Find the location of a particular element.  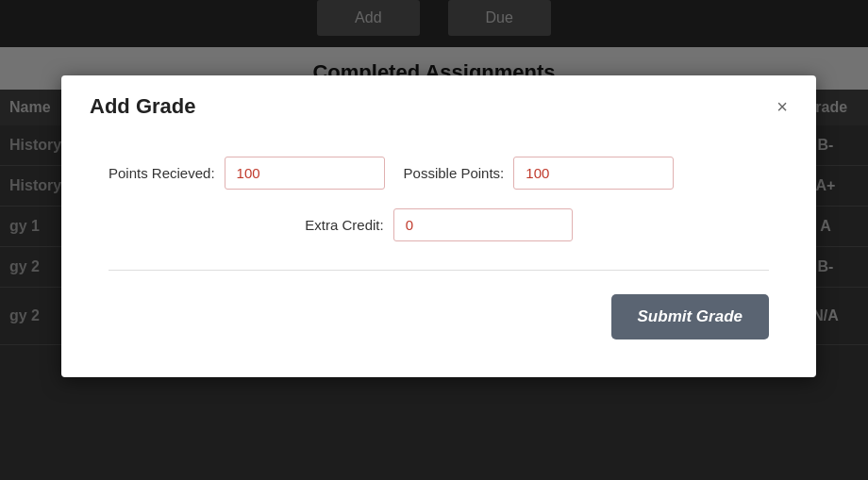

possible-points-input is located at coordinates (593, 174).